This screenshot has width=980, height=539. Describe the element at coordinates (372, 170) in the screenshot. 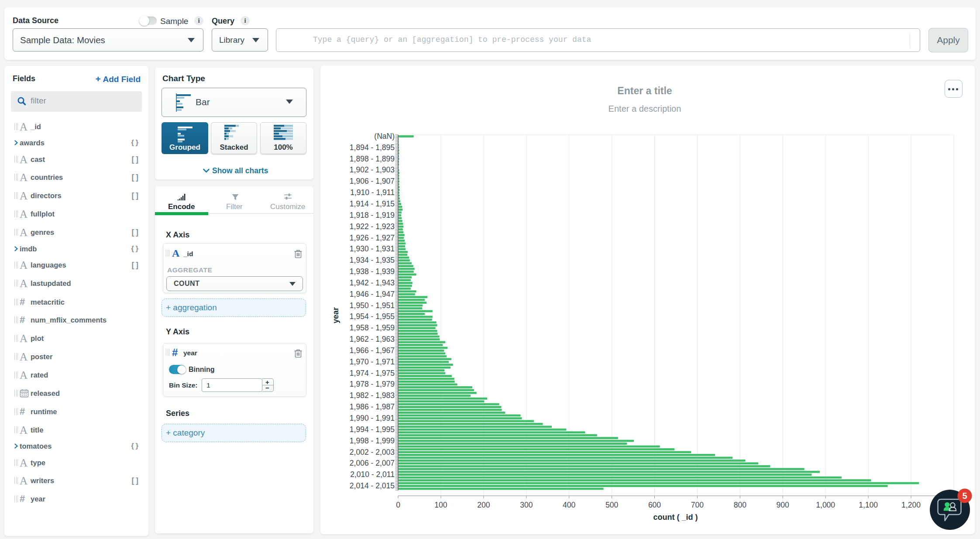

I see `svg-text: 1,902 - 1,903` at that location.